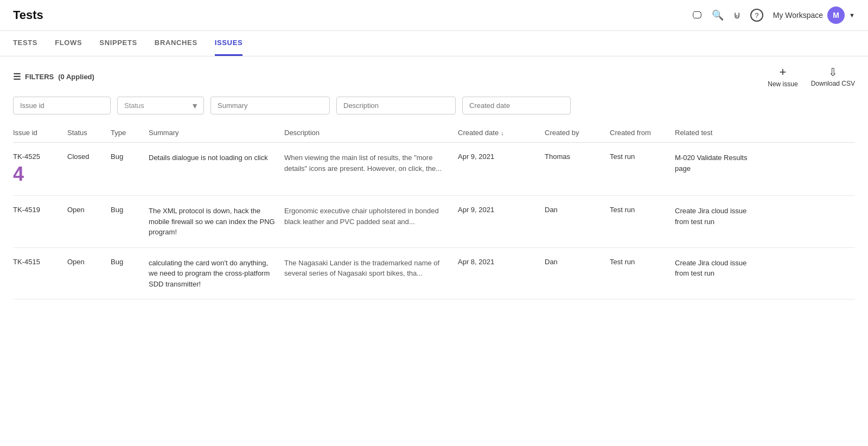 The height and width of the screenshot is (446, 868). Describe the element at coordinates (54, 77) in the screenshot. I see `filters-area: ☰ FILTERS (0 Applied)` at that location.